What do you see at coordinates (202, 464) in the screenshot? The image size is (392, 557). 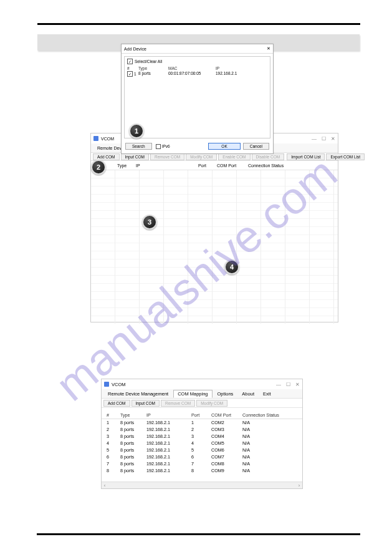 I see `table-row: 78 ports192.168.2.17COM8N/A` at bounding box center [202, 464].